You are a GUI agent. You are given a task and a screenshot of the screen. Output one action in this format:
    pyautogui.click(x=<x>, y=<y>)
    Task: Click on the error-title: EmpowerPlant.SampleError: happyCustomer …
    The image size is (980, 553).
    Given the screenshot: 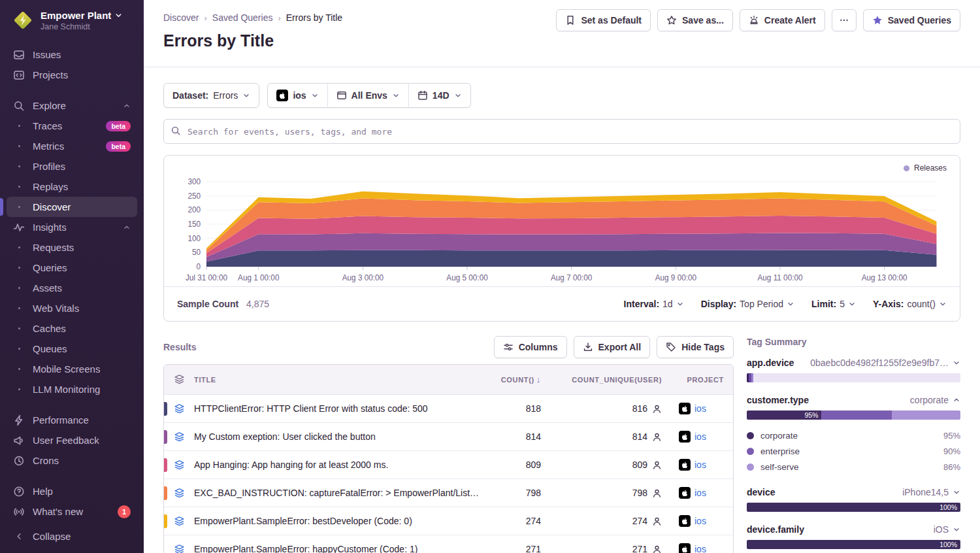 What is the action you would take?
    pyautogui.click(x=338, y=548)
    